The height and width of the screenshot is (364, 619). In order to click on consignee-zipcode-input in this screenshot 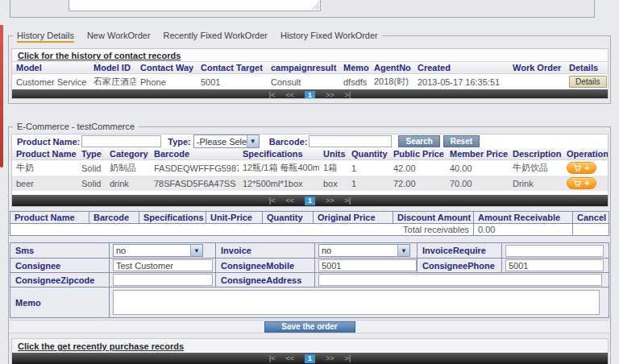, I will do `click(163, 280)`.